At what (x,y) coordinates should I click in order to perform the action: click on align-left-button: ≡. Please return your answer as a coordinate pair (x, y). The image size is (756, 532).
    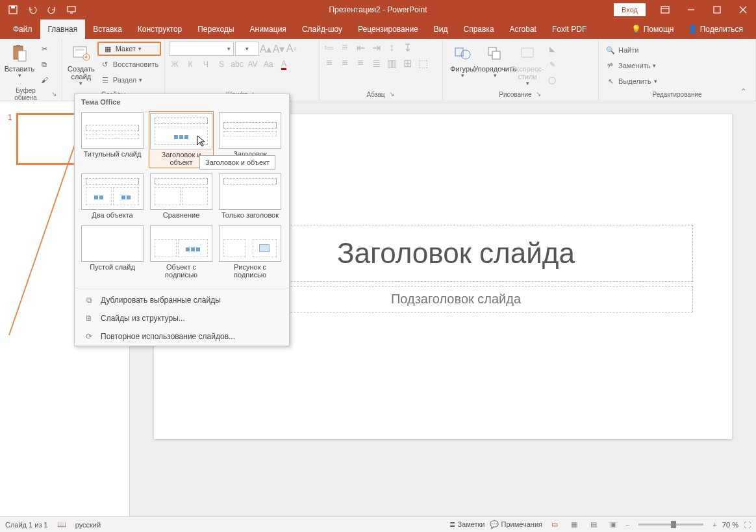
    Looking at the image, I should click on (329, 63).